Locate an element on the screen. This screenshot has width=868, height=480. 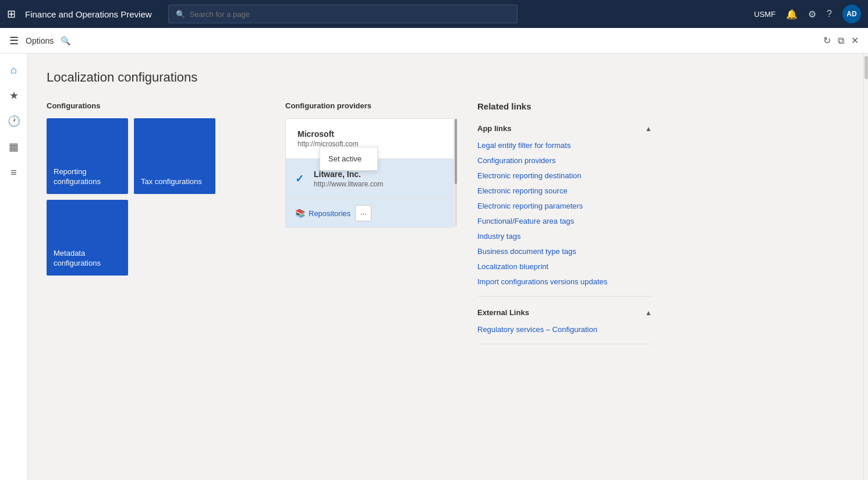
app-links-group: App links ▲ Legal entity filter for form… is located at coordinates (565, 204).